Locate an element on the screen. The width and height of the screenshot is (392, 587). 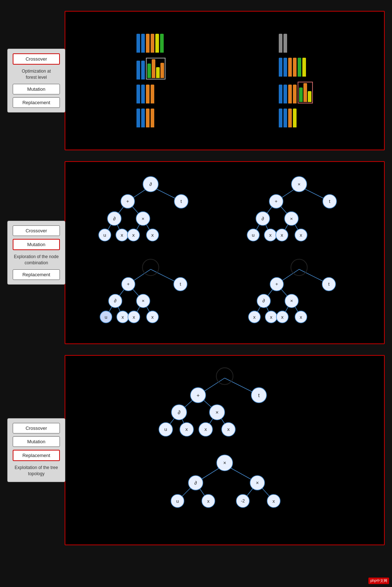
tree-bottom-pair: + t ∂ × is located at coordinates (225, 294).